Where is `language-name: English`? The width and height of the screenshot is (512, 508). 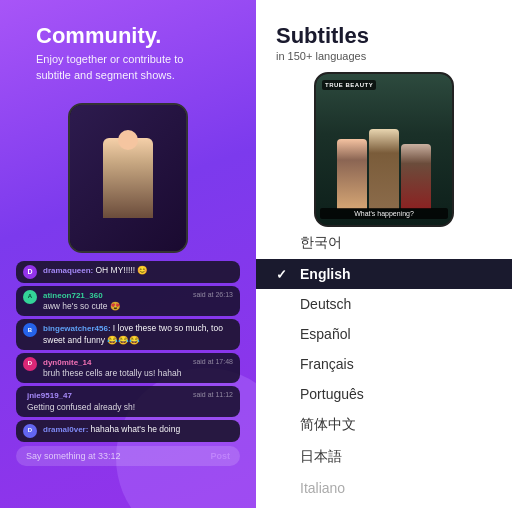 language-name: English is located at coordinates (326, 274).